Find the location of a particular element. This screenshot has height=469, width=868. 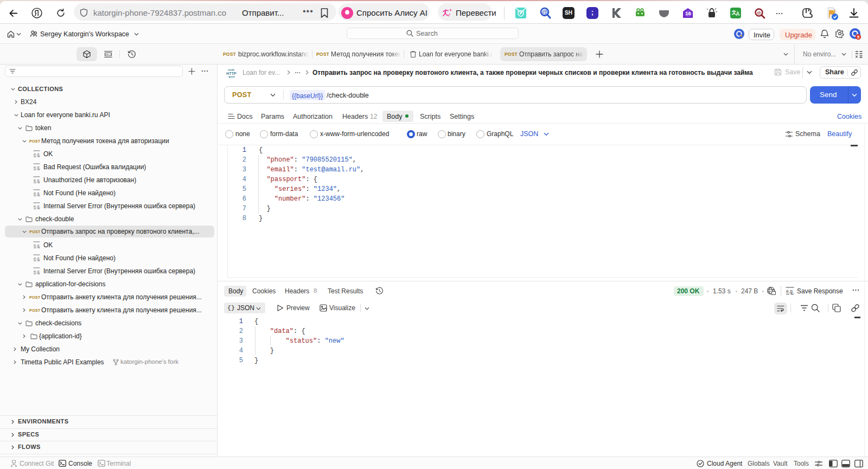

svg-text: 文 is located at coordinates (734, 12).